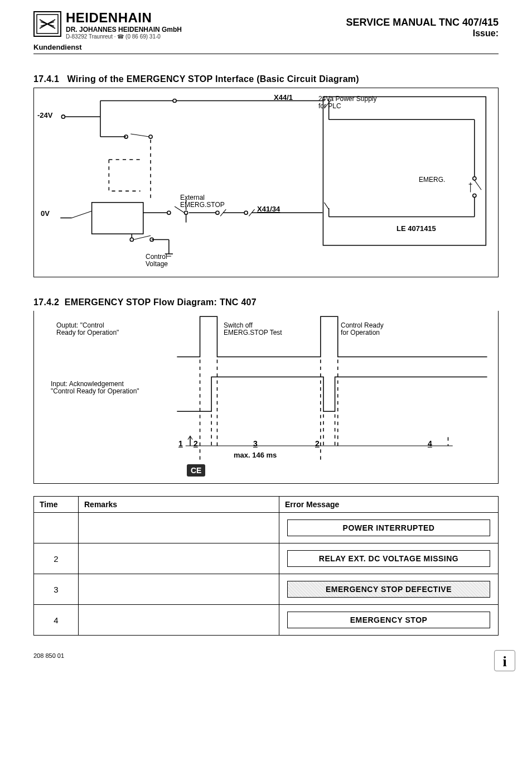 This screenshot has height=765, width=532. What do you see at coordinates (389, 528) in the screenshot?
I see `error-message-box: POWER INTERRUPTED` at bounding box center [389, 528].